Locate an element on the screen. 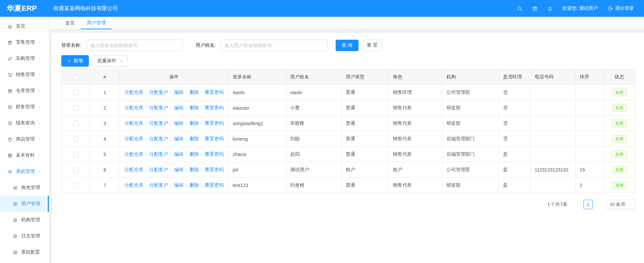  sidebar-item-finance: 财务管理 is located at coordinates (24, 107).